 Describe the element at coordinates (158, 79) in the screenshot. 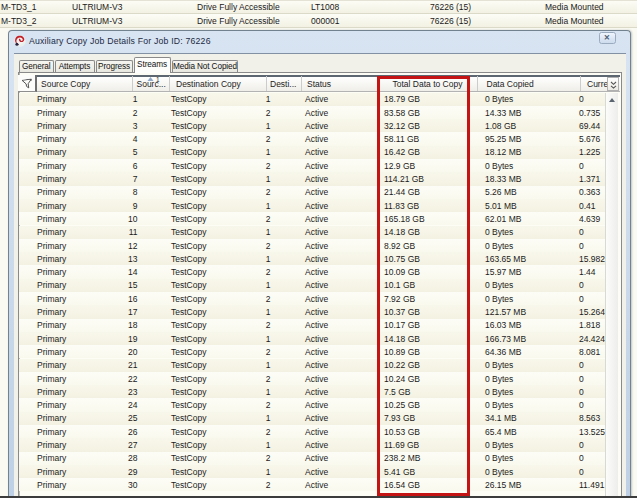

I see `svg-text: 1` at that location.